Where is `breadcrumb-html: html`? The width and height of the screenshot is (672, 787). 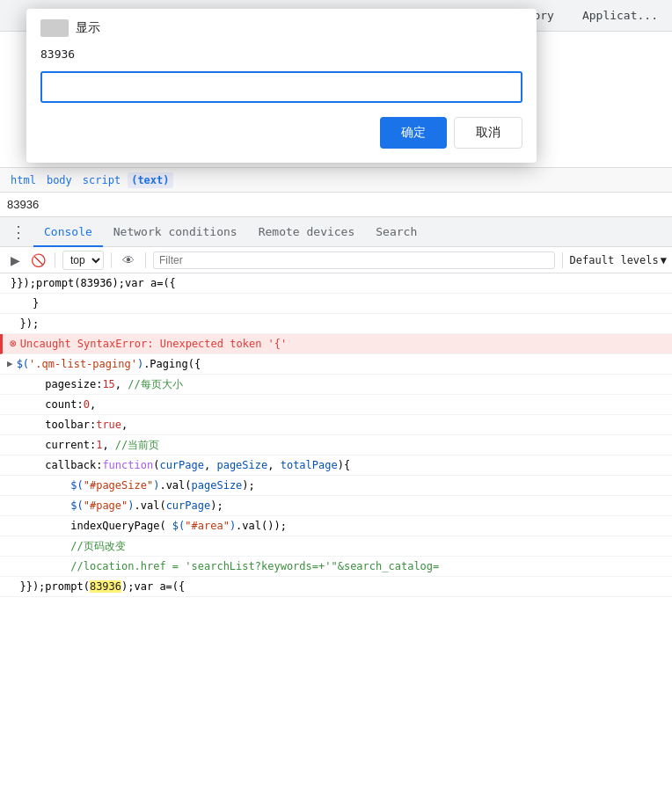 breadcrumb-html: html is located at coordinates (23, 180).